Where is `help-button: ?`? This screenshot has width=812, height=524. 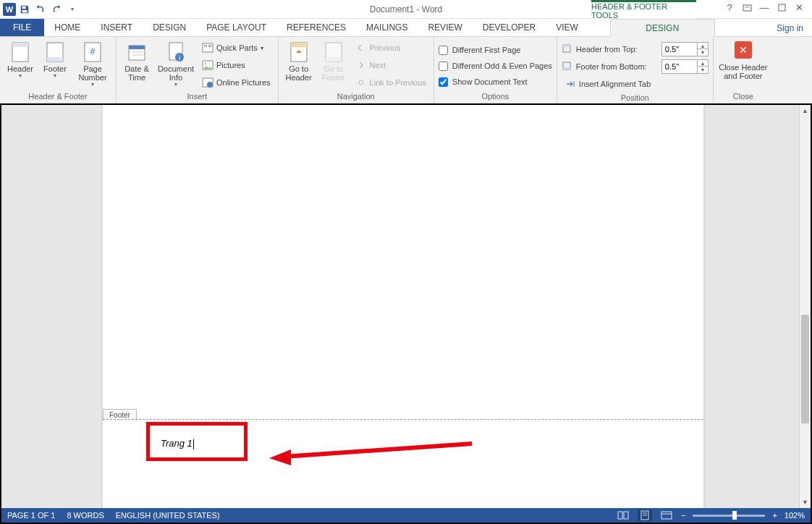
help-button: ? is located at coordinates (729, 7).